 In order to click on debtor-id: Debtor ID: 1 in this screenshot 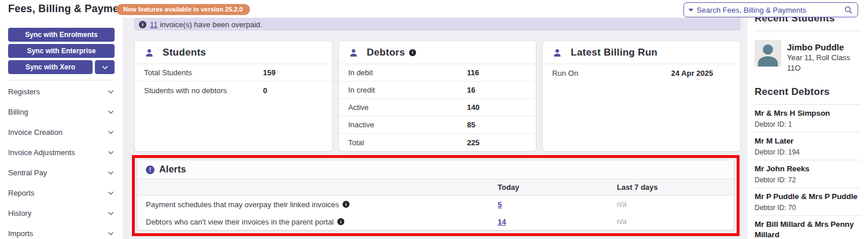, I will do `click(808, 124)`.